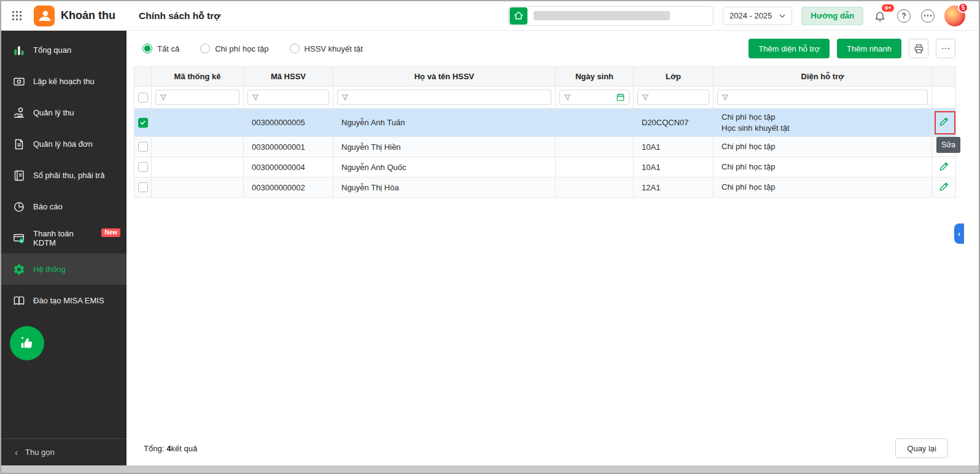 The width and height of the screenshot is (980, 474). I want to click on table-row: 003000000001 Nguyễn Thị Hiền 10A1 Chi ph…, so click(545, 147).